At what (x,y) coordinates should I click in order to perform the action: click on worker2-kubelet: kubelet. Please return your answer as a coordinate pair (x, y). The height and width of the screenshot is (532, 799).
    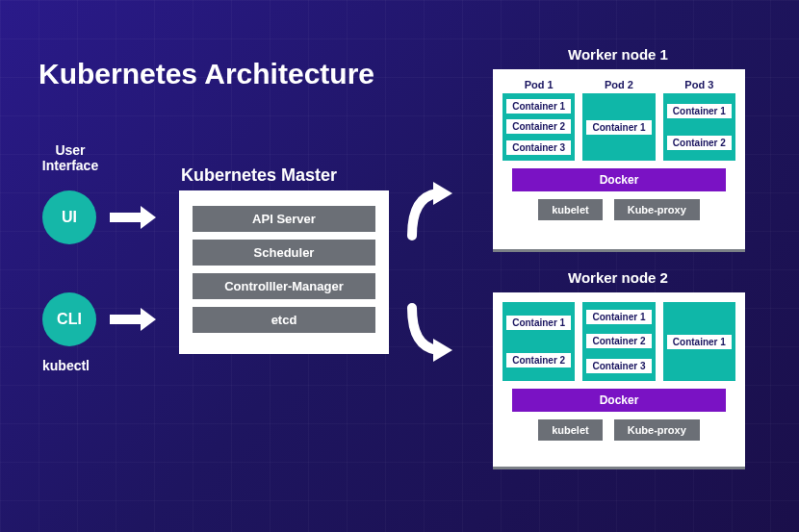
    Looking at the image, I should click on (570, 430).